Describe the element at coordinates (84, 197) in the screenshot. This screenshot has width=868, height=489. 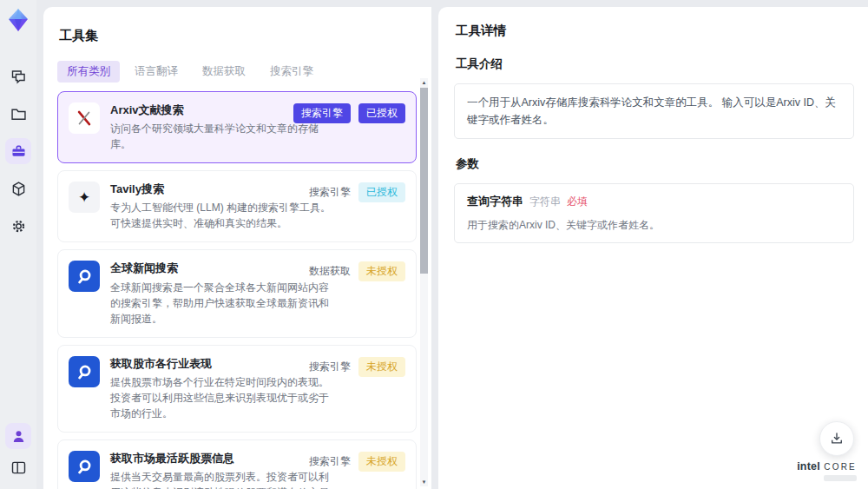
I see `tavily-star-icon: ✦` at that location.